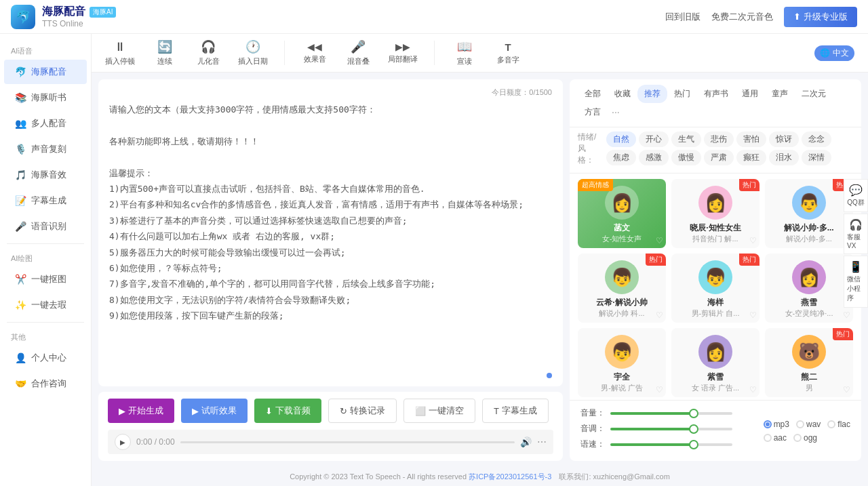 The width and height of the screenshot is (868, 486). I want to click on sidebar-item-subtitle: 📝 字幕生成, so click(45, 201).